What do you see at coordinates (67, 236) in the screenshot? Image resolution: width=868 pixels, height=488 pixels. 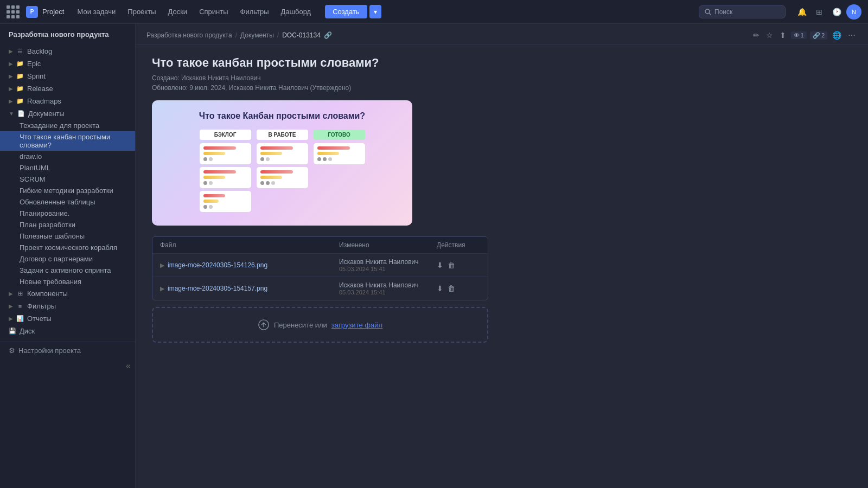 I see `sidebar-subitem-templates: Полезные шаблоны` at bounding box center [67, 236].